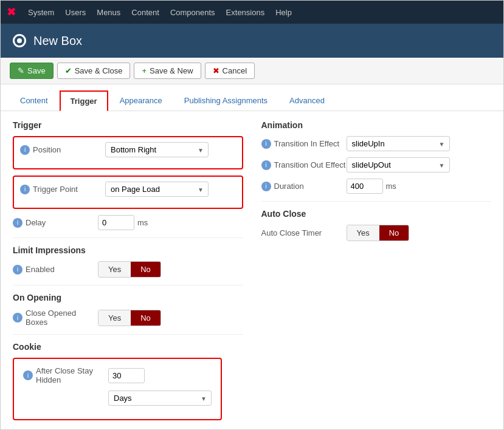 This screenshot has width=504, height=430. Describe the element at coordinates (252, 12) in the screenshot. I see `top-navbar: ✖ System Users Menus Content Components …` at that location.